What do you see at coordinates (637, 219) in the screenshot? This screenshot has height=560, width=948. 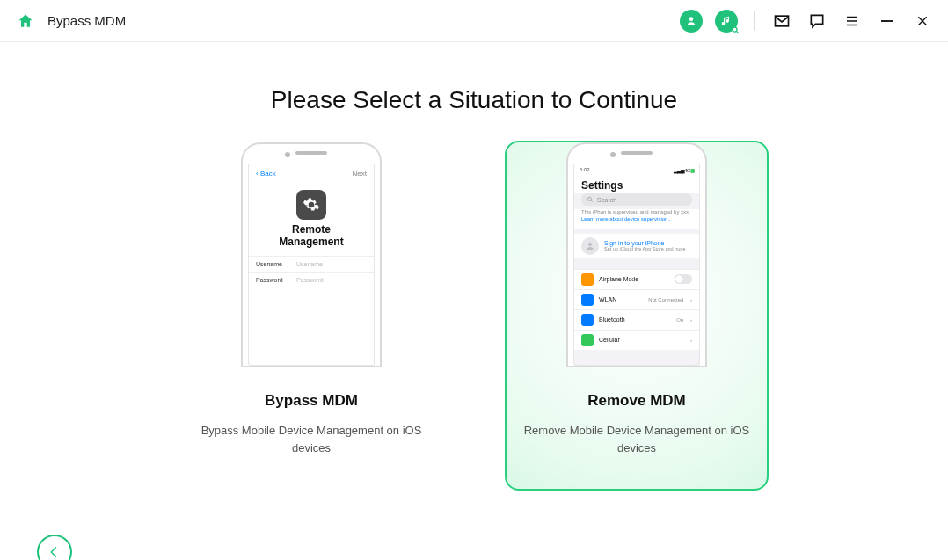 I see `supervised-text: This iPhon is supervised and managed by …` at bounding box center [637, 219].